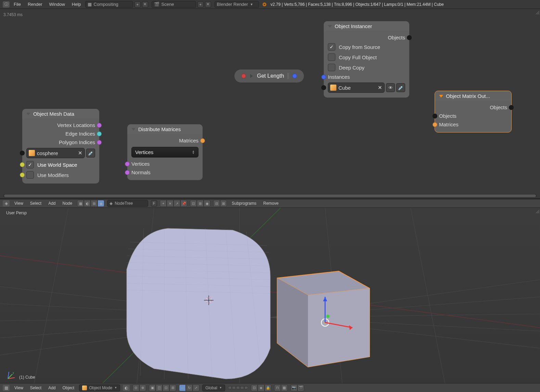 This screenshot has height=392, width=540. Describe the element at coordinates (301, 388) in the screenshot. I see `rb-2: 🎬` at that location.